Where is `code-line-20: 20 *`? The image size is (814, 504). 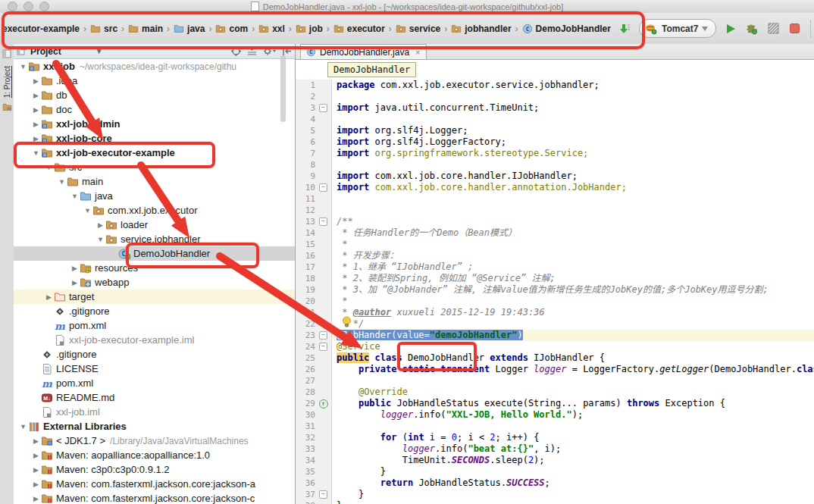 code-line-20: 20 * is located at coordinates (555, 302).